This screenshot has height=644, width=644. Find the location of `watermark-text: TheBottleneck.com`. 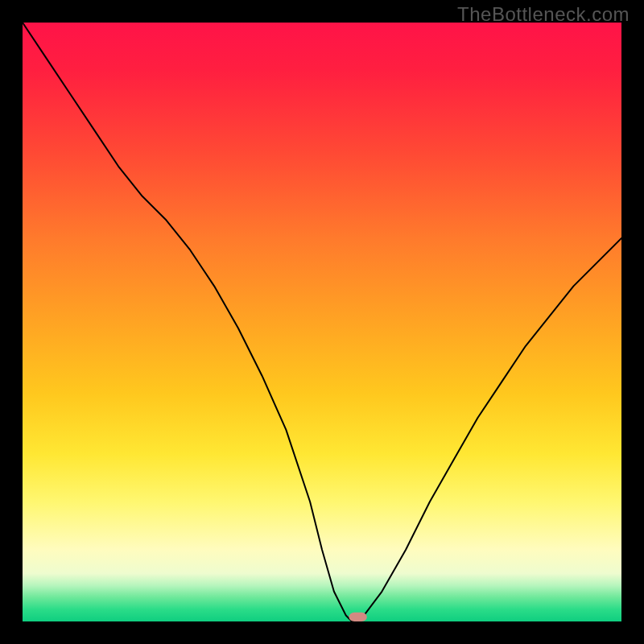

watermark-text: TheBottleneck.com is located at coordinates (543, 14).